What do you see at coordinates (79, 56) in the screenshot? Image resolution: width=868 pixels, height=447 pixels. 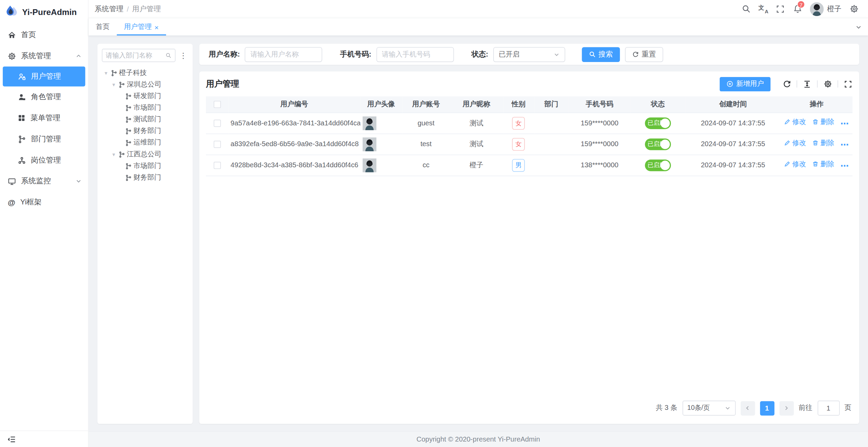 I see `chevron-up-icon` at bounding box center [79, 56].